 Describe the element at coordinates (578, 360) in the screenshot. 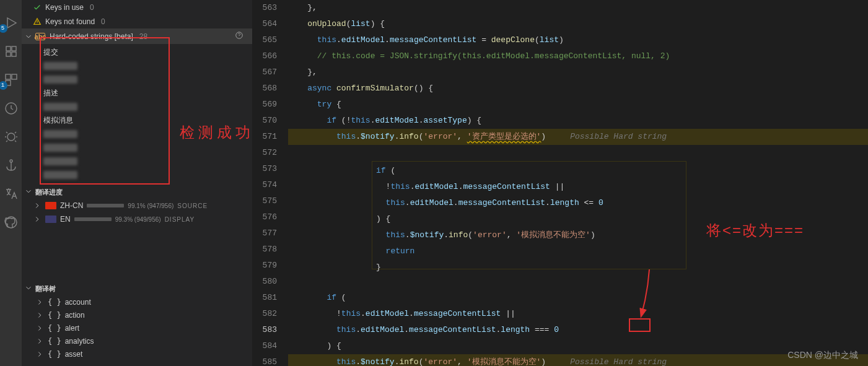

I see `code-line: this.$notify.info('error', '模拟消息不能为空') P…` at that location.